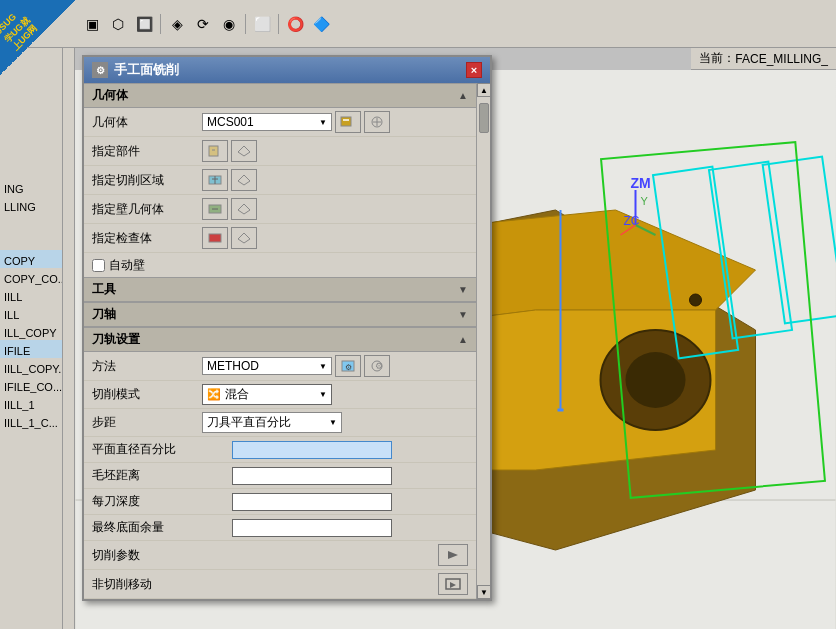 This screenshot has height=629, width=836. I want to click on geometry-dropdown-value: MCS001, so click(230, 122).